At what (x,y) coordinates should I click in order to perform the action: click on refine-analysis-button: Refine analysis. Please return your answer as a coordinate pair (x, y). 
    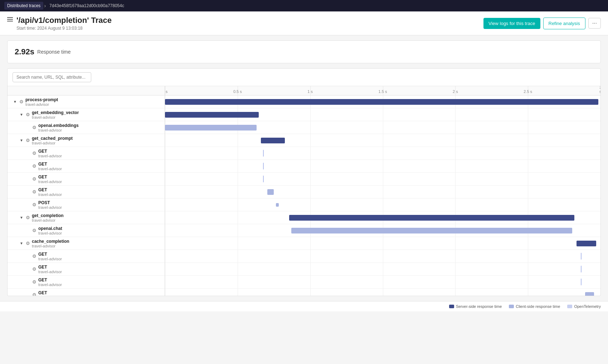
    Looking at the image, I should click on (564, 24).